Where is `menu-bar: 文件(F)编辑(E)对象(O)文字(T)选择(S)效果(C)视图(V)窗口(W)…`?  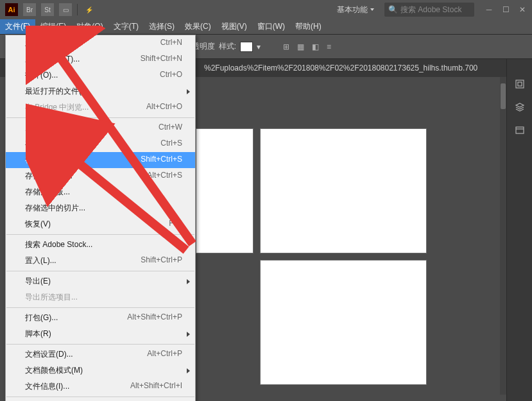
menu-bar: 文件(F)编辑(E)对象(O)文字(T)选择(S)效果(C)视图(V)窗口(W)… is located at coordinates (266, 27).